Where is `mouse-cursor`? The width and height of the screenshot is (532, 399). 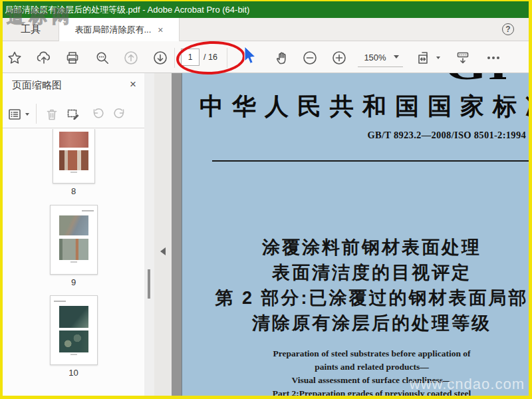
mouse-cursor is located at coordinates (250, 56).